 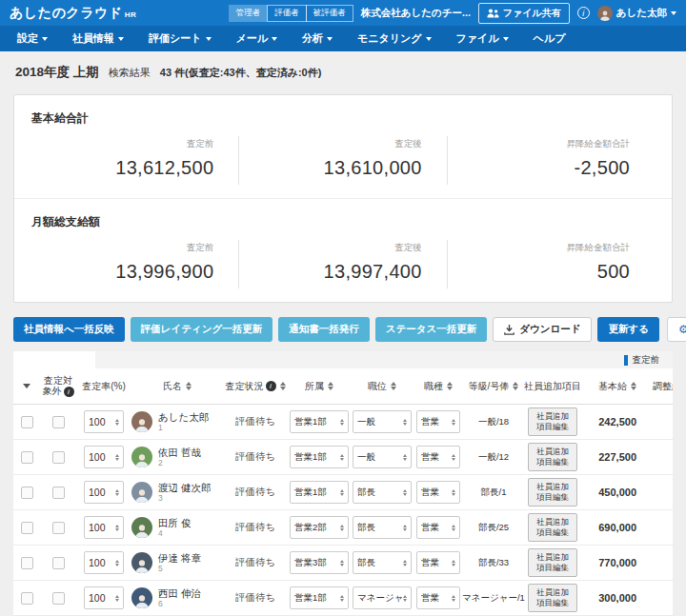 I want to click on nav-file: ファイル, so click(x=482, y=38).